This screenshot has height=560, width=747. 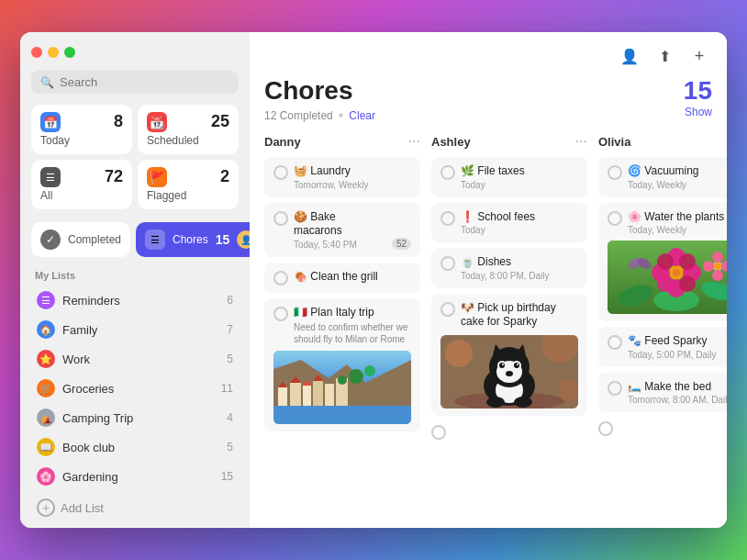 What do you see at coordinates (663, 141) in the screenshot?
I see `column-header-olivia: Olivia ···` at bounding box center [663, 141].